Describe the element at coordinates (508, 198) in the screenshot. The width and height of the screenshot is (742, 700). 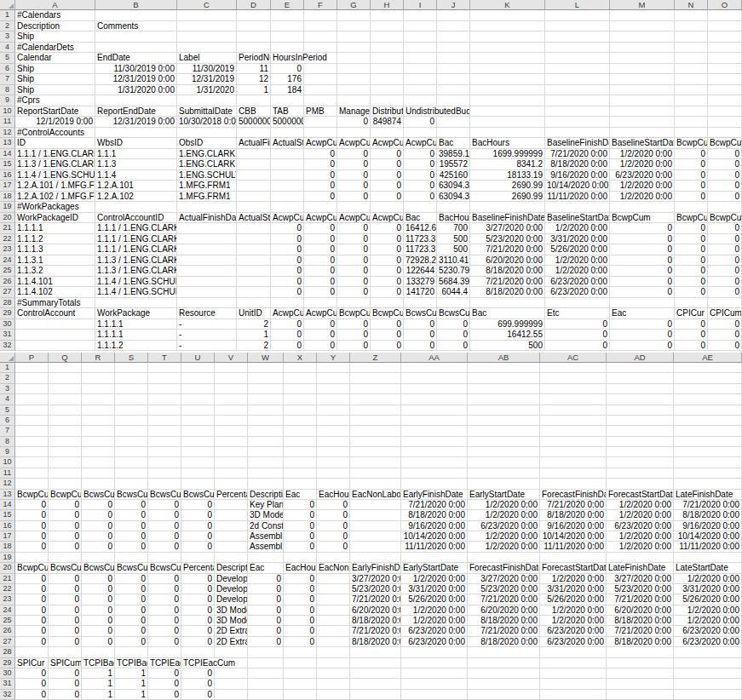
I see `cell-K18: 2690.99` at that location.